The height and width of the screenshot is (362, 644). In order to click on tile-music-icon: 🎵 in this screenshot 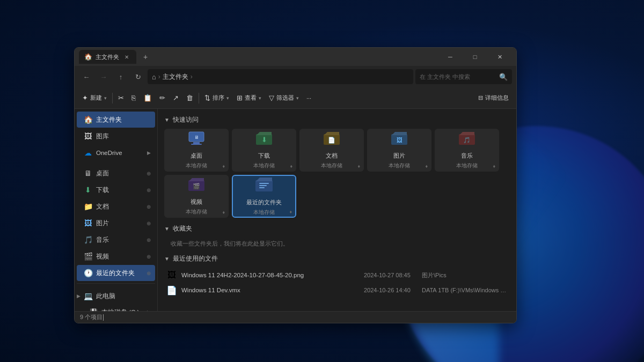, I will do `click(467, 141)`.